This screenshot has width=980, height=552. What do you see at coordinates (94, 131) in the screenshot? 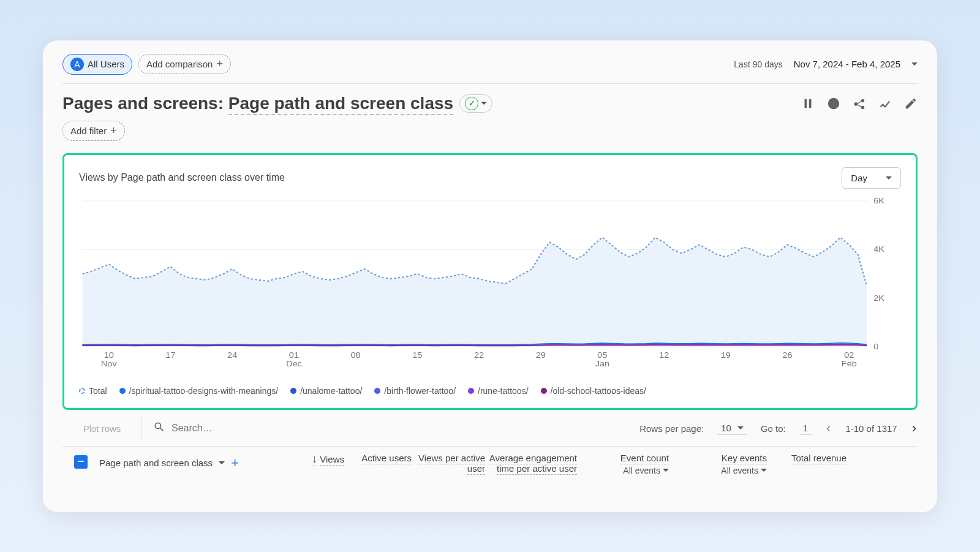
I see `add-filter-button: Add filter +` at bounding box center [94, 131].